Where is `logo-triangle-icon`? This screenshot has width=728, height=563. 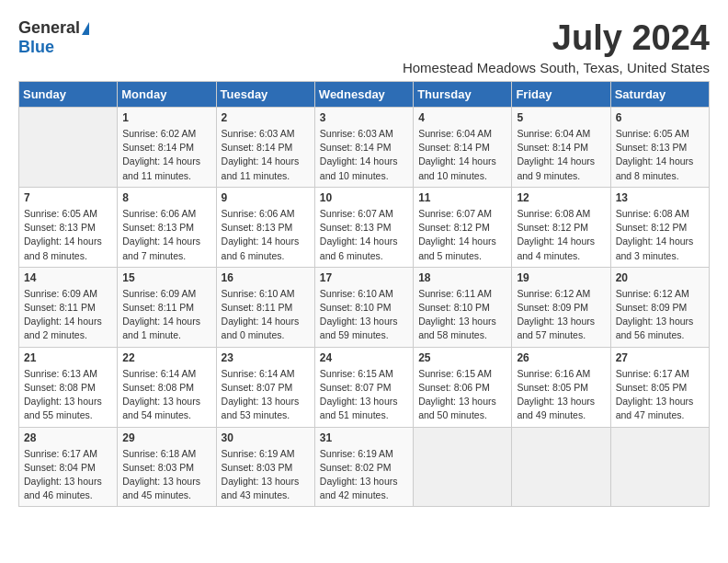
logo-triangle-icon is located at coordinates (85, 29).